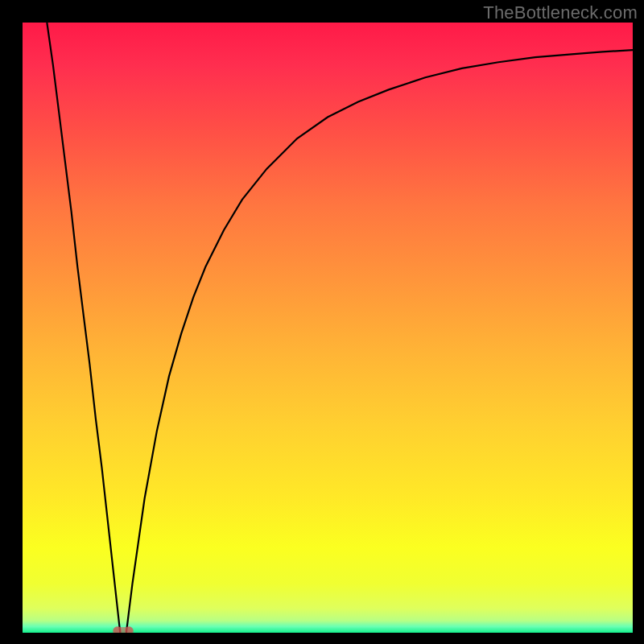 The image size is (644, 644). I want to click on curve-left-branch, so click(84, 328).